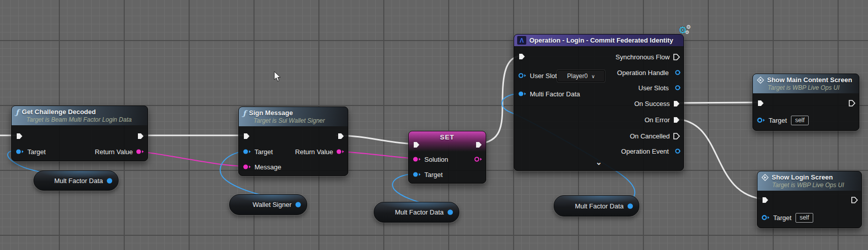 This screenshot has width=868, height=250. I want to click on node-header: ƒ Get Challenge Decoded Target is Beam M…, so click(80, 116).